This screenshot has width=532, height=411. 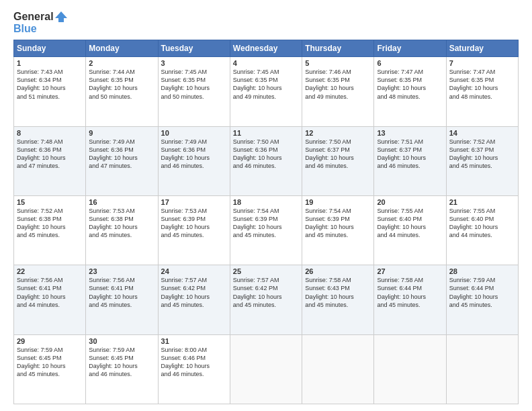 What do you see at coordinates (193, 230) in the screenshot?
I see `calendar-cell: 17Sunrise: 7:53 AM Sunset: 6:39 PM Dayli…` at bounding box center [193, 230].